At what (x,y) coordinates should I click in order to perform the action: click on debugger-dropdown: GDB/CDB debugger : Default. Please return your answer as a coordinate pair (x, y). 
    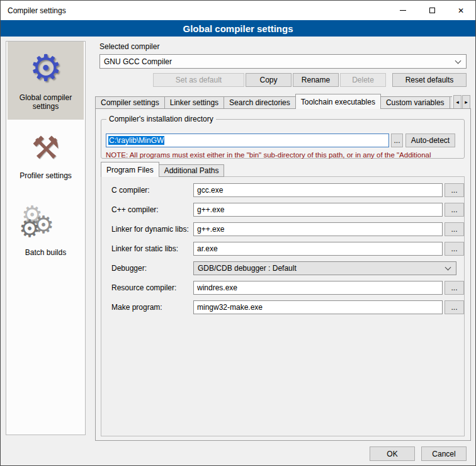
    Looking at the image, I should click on (325, 268).